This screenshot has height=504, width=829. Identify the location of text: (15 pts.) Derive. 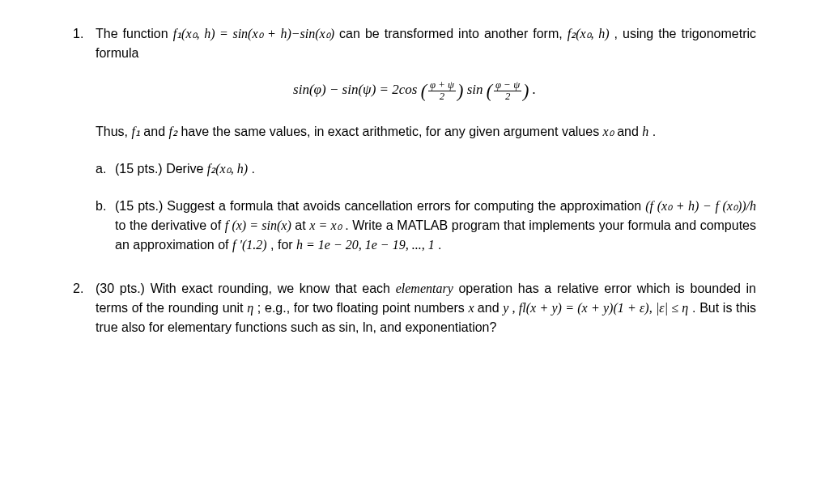
(161, 168).